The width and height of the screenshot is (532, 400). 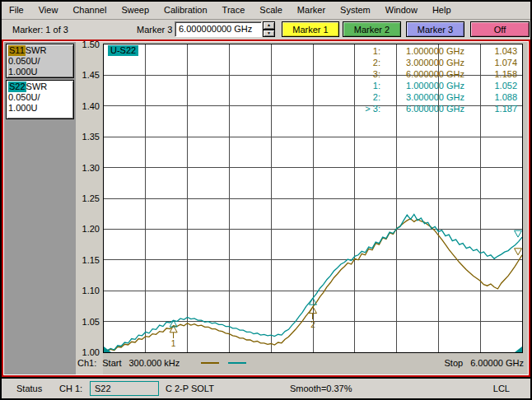 I want to click on lcl-mode-label: LCL, so click(x=502, y=388).